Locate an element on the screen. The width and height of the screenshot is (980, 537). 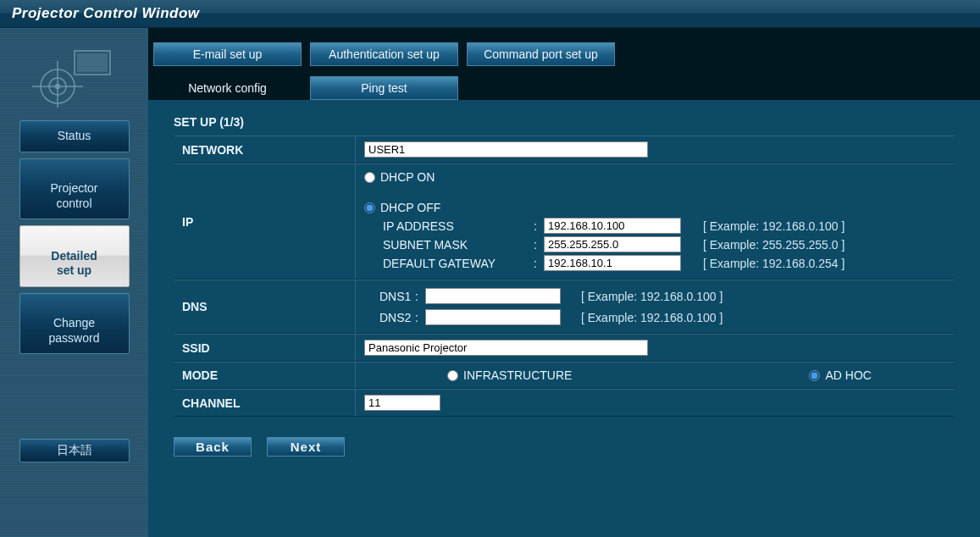
dhcp-on-radio is located at coordinates (369, 178).